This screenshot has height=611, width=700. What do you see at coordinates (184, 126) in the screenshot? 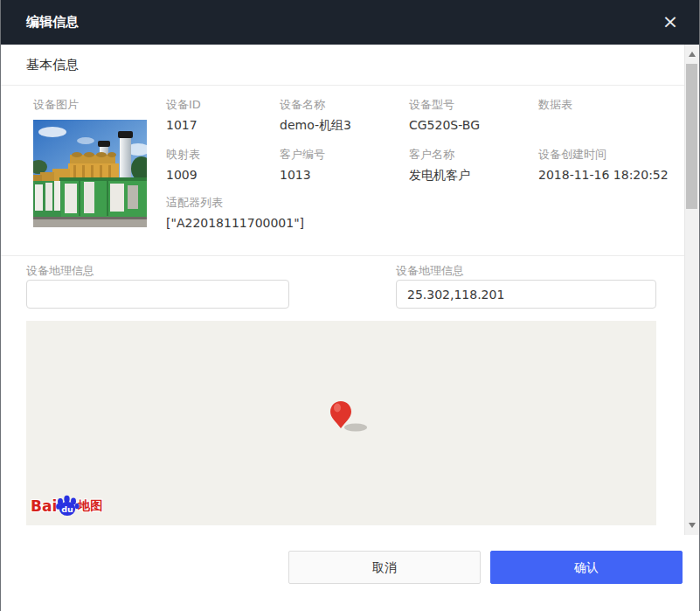
I see `field-value: 1017` at bounding box center [184, 126].